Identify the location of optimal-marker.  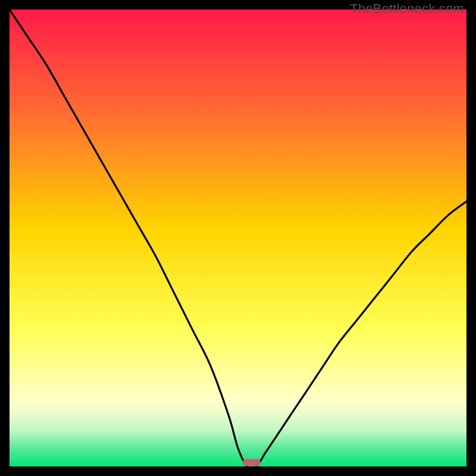
(252, 462).